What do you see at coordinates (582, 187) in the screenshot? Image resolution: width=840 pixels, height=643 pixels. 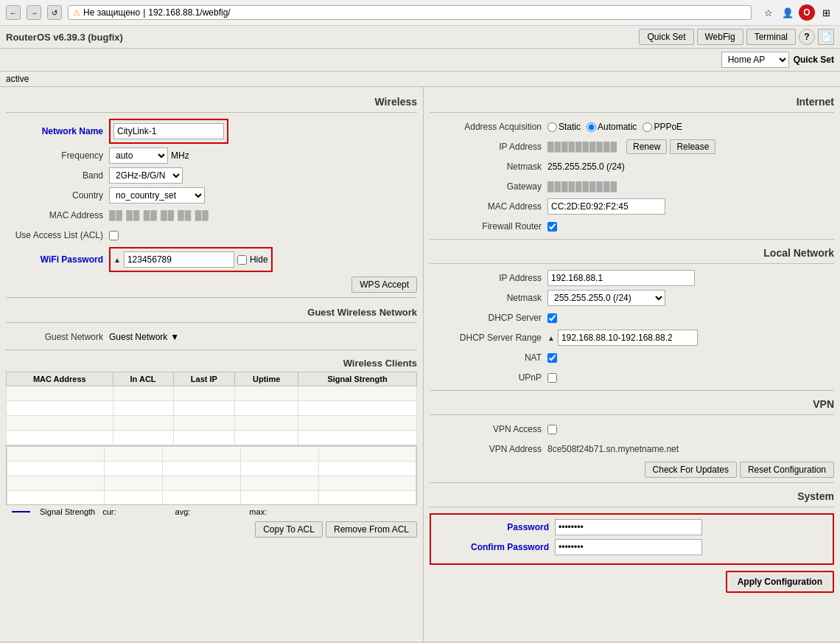 I see `gateway-value: ██████████` at bounding box center [582, 187].